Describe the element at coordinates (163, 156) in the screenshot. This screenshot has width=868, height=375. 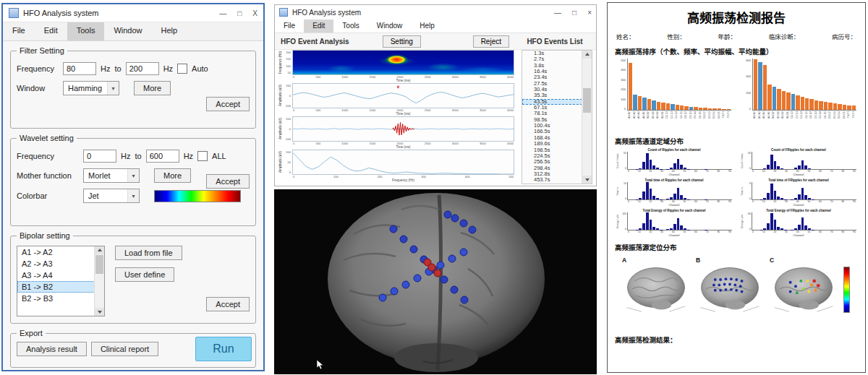
I see `wavelet-freq-high-input: 600` at that location.